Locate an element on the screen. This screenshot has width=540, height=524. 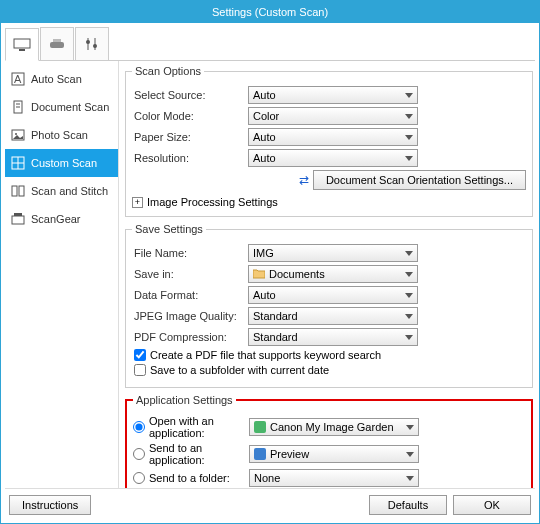
send-app-dropdown: Preview is located at coordinates (334, 454).